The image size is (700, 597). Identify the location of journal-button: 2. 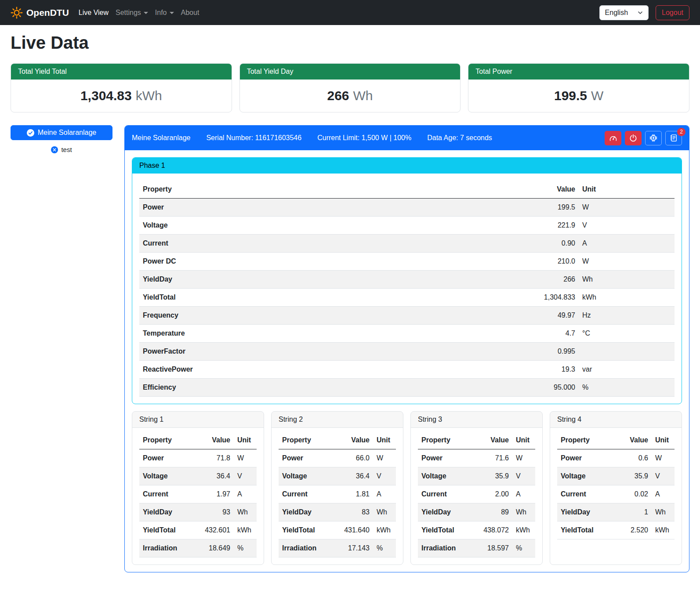
(674, 138).